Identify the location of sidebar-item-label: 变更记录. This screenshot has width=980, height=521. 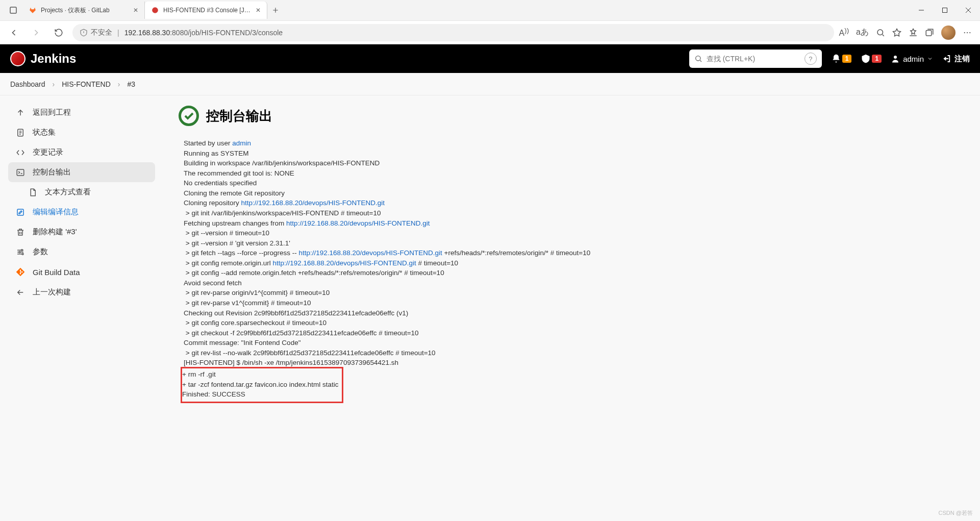
(48, 152).